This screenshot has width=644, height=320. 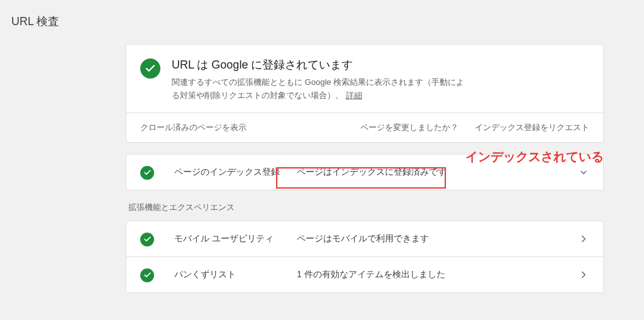 What do you see at coordinates (235, 172) in the screenshot?
I see `index-status-label: ページのインデックス登録` at bounding box center [235, 172].